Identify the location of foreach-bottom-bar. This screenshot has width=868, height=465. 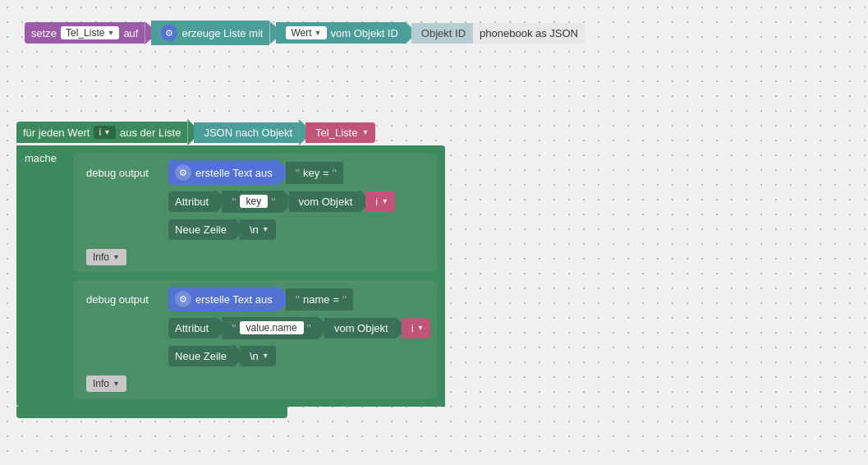
(152, 412).